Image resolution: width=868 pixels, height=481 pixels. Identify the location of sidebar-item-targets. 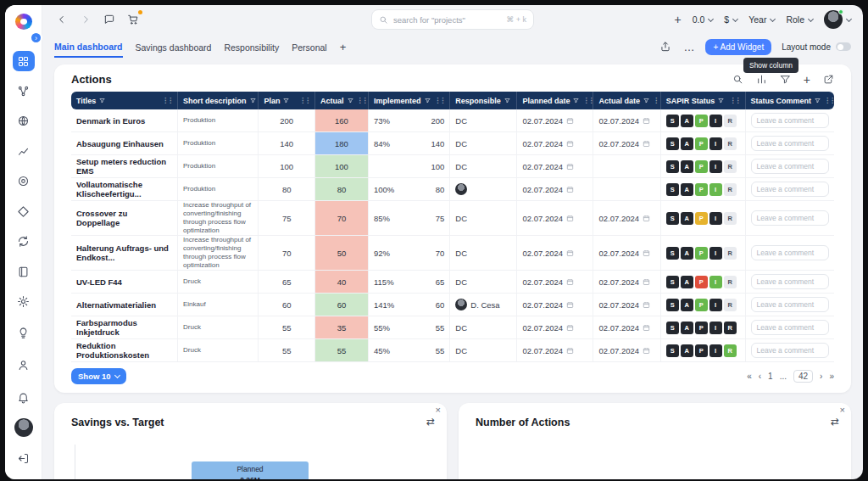
(24, 182).